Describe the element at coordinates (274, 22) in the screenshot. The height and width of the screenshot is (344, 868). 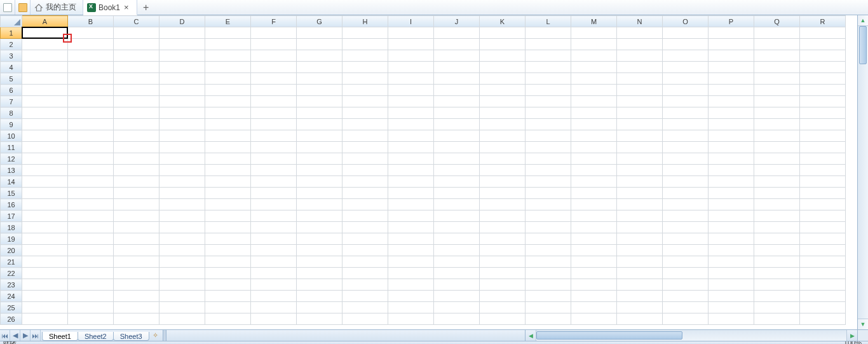
I see `column-header-F: F` at that location.